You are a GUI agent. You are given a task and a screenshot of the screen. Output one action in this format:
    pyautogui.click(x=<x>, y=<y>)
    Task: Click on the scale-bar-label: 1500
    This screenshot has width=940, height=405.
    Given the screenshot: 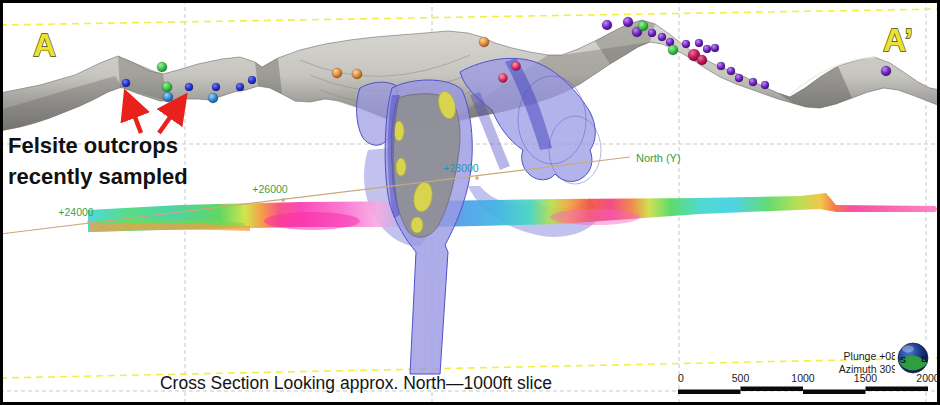 What is the action you would take?
    pyautogui.click(x=866, y=378)
    